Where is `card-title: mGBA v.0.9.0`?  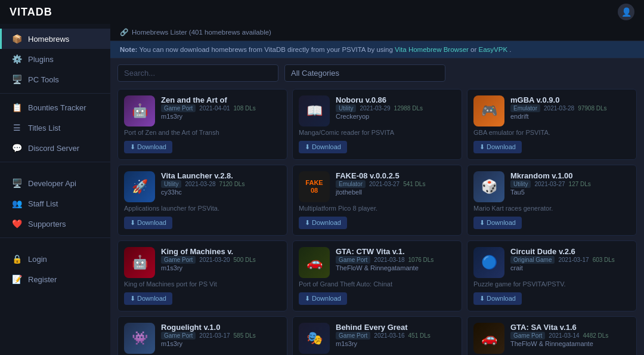
card-title: mGBA v.0.9.0 is located at coordinates (570, 100).